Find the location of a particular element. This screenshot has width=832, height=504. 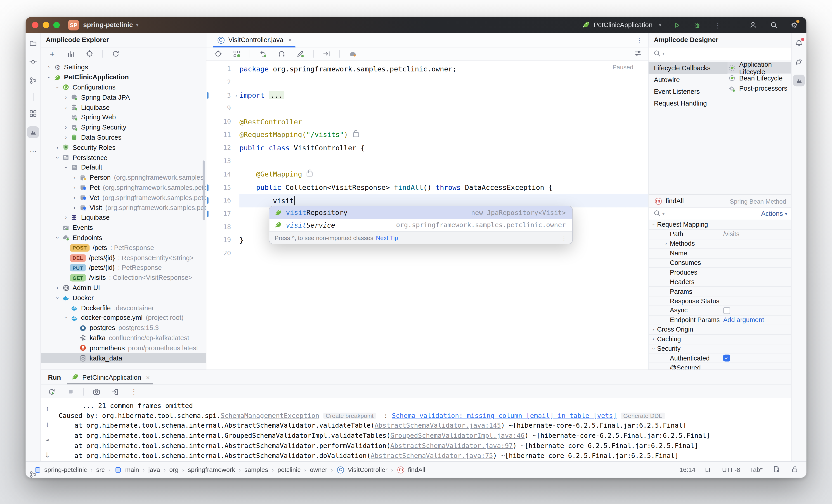

tree-item-spring-security: ›Spring Security is located at coordinates (123, 128).